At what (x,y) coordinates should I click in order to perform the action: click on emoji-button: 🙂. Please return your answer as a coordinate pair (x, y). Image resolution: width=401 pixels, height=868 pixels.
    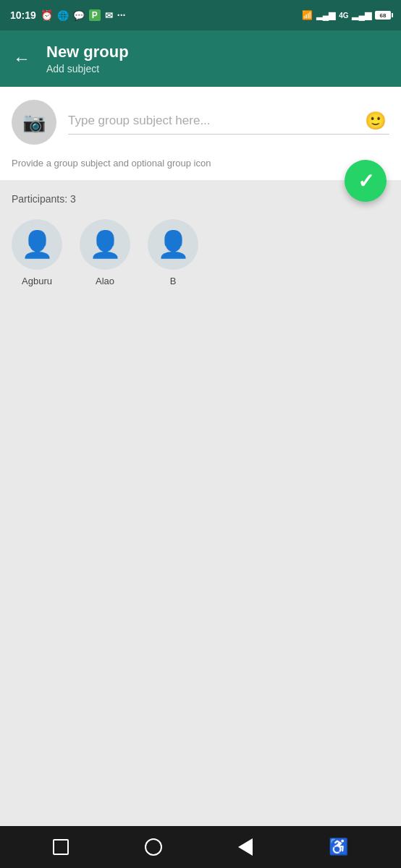
    Looking at the image, I should click on (376, 121).